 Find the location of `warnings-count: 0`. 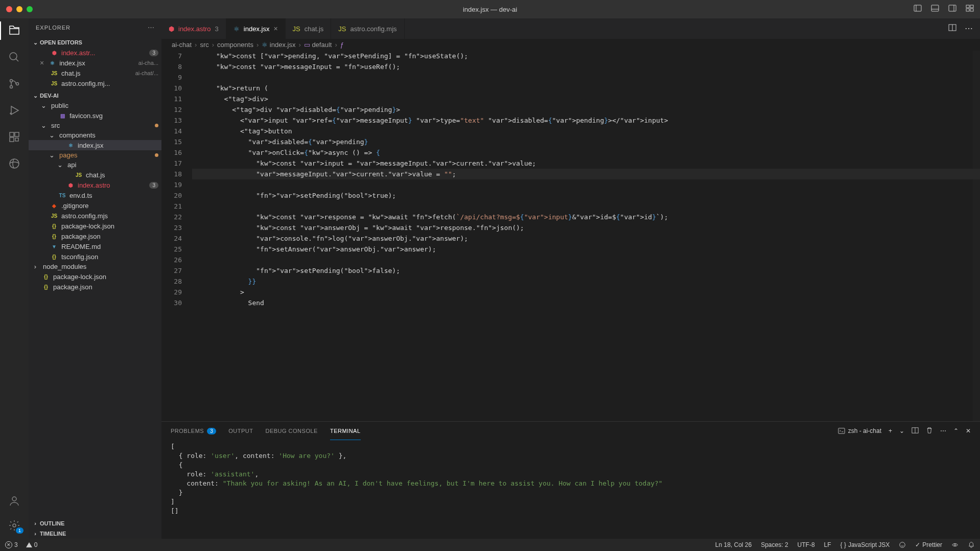

warnings-count: 0 is located at coordinates (32, 545).